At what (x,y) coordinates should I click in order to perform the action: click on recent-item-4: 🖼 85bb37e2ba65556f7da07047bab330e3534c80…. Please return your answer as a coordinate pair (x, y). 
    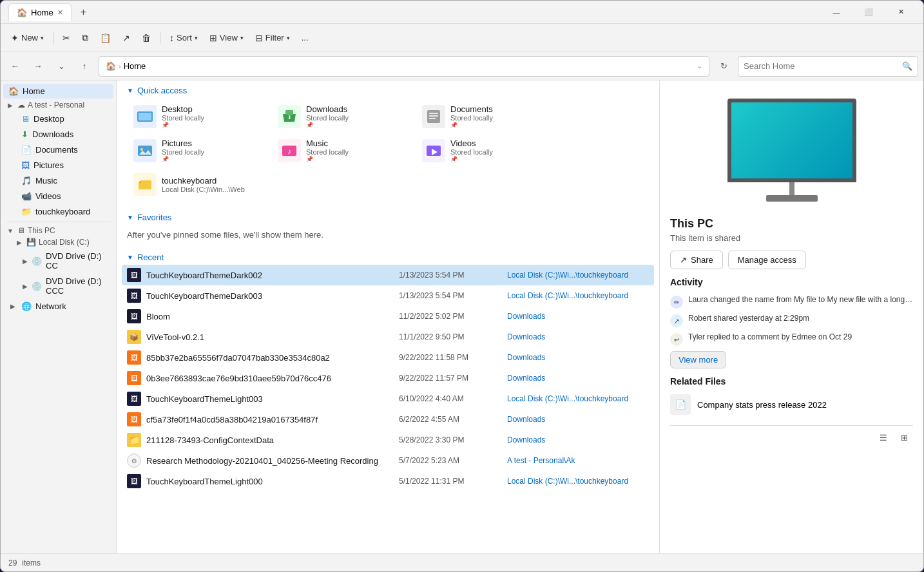
    Looking at the image, I should click on (388, 358).